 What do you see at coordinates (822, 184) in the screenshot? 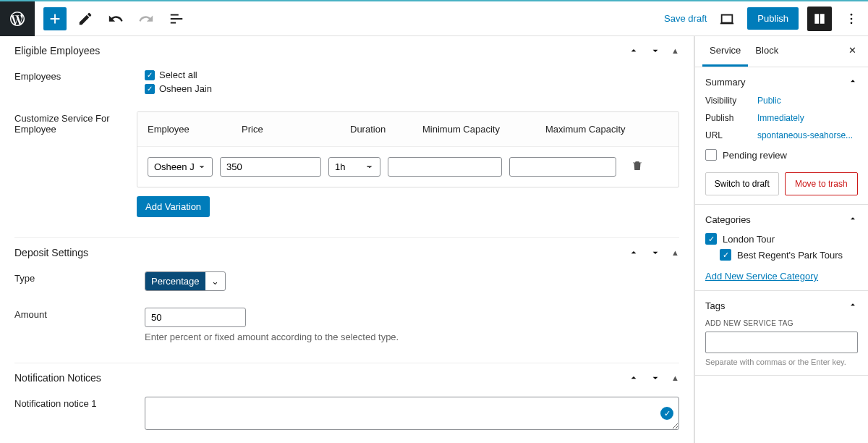
I see `move-to-trash-button: Move to trash` at bounding box center [822, 184].